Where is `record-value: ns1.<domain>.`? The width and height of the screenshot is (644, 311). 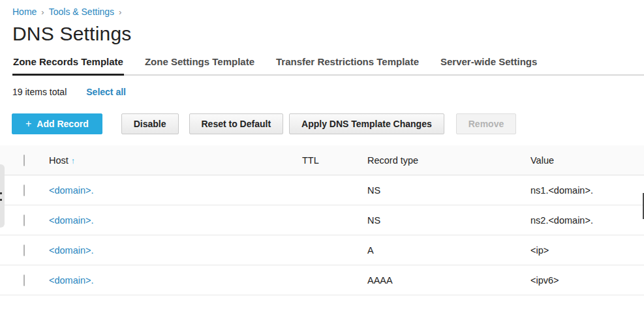 record-value: ns1.<domain>. is located at coordinates (587, 190).